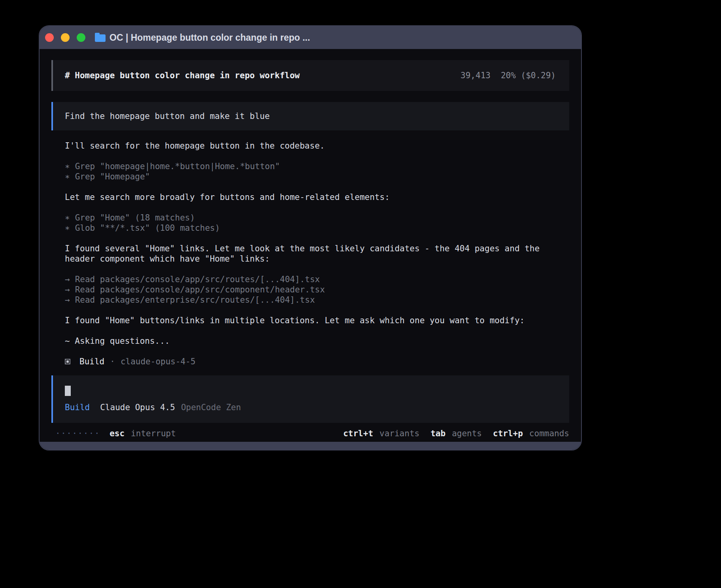 The height and width of the screenshot is (588, 721). I want to click on hint-key: tab, so click(438, 433).